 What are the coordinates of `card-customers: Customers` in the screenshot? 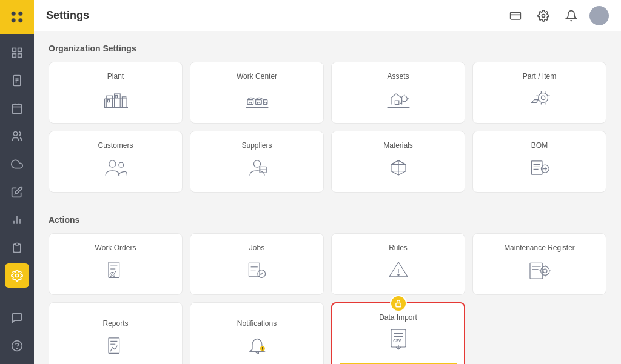 It's located at (115, 162).